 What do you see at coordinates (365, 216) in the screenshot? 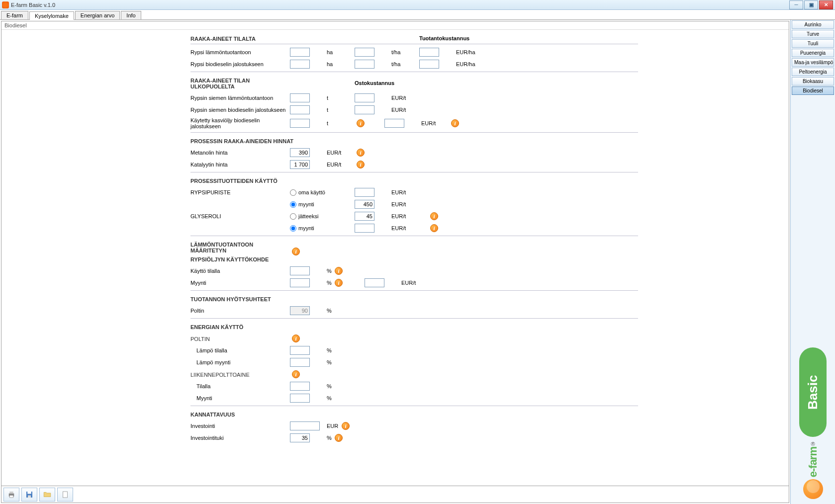
I see `input-glyseroli-jatteeksi-eurt` at bounding box center [365, 216].